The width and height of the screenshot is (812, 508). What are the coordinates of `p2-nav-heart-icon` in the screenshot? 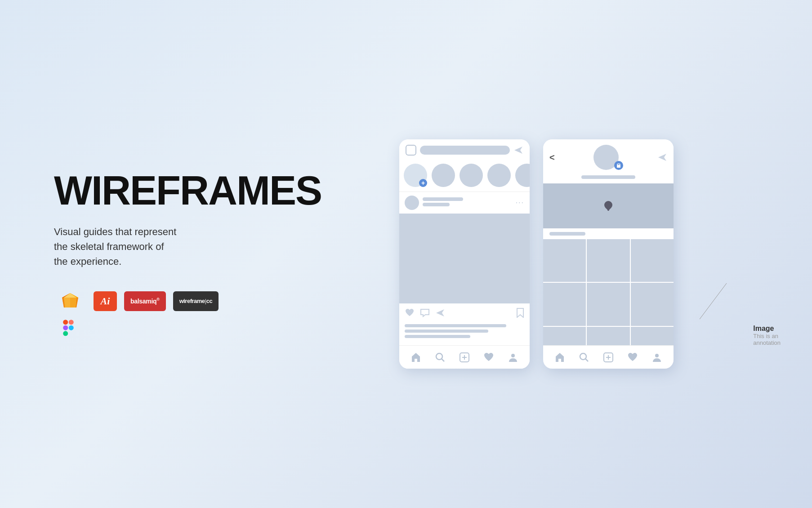 It's located at (633, 357).